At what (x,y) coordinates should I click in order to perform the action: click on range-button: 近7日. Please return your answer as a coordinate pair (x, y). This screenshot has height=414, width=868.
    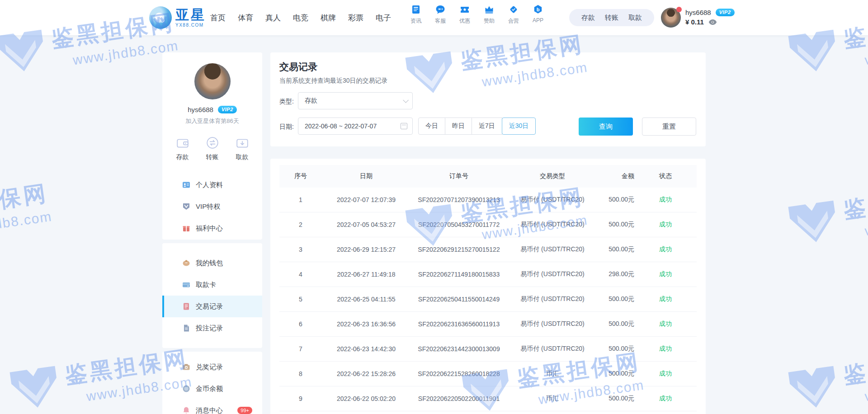
    Looking at the image, I should click on (487, 126).